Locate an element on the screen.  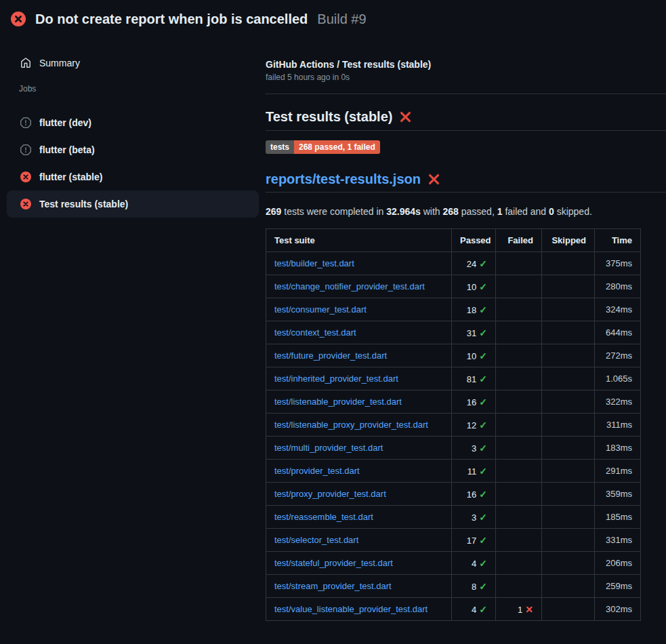
summary-number: 268 is located at coordinates (451, 212).